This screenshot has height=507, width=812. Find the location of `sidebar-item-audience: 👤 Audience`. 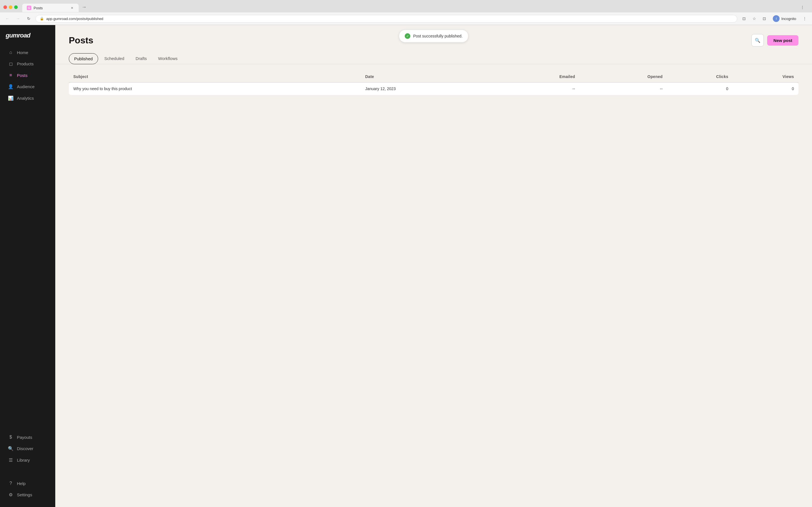

sidebar-item-audience: 👤 Audience is located at coordinates (28, 87).